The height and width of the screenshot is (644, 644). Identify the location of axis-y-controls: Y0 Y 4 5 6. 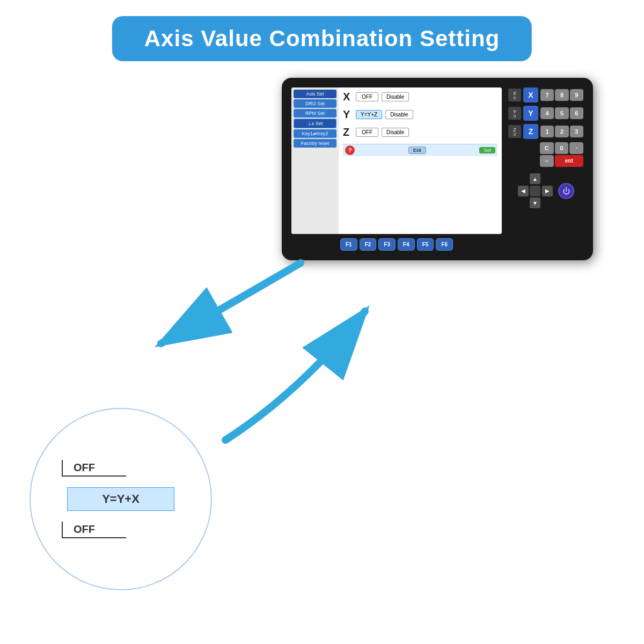
(546, 113).